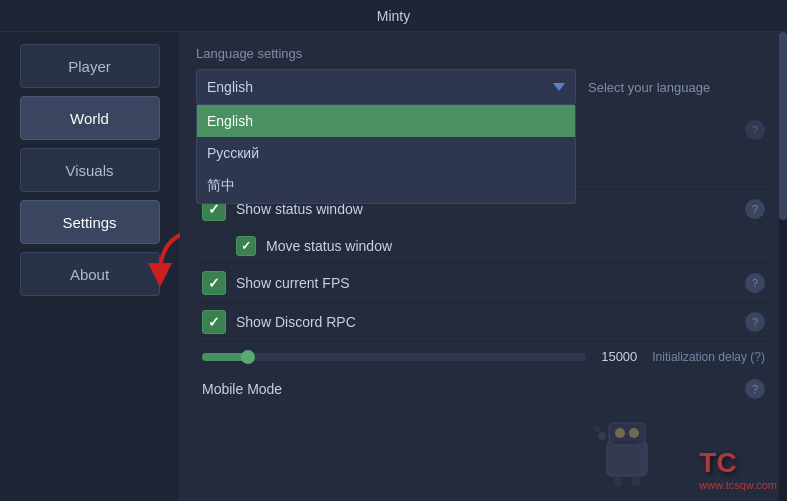 The image size is (787, 501). What do you see at coordinates (90, 170) in the screenshot?
I see `sidebar-item-visuals: Visuals` at bounding box center [90, 170].